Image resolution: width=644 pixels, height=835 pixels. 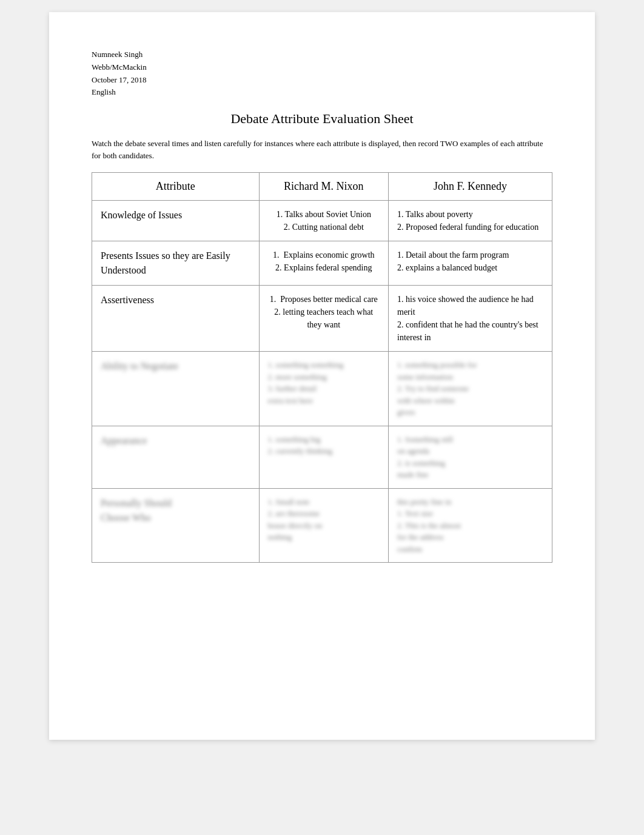 I want to click on attribute-cell: Knowledge of Issues, so click(x=176, y=221).